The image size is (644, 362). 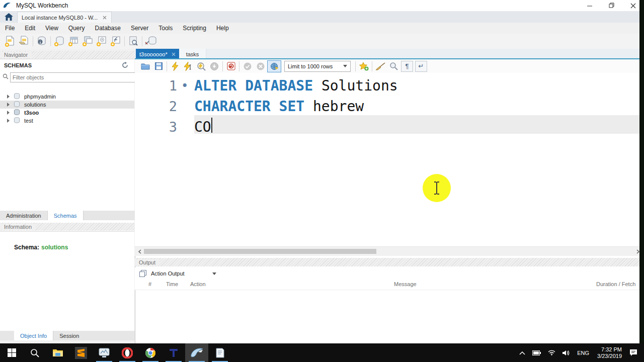 What do you see at coordinates (27, 247) in the screenshot?
I see `schema-info-label: Schema:` at bounding box center [27, 247].